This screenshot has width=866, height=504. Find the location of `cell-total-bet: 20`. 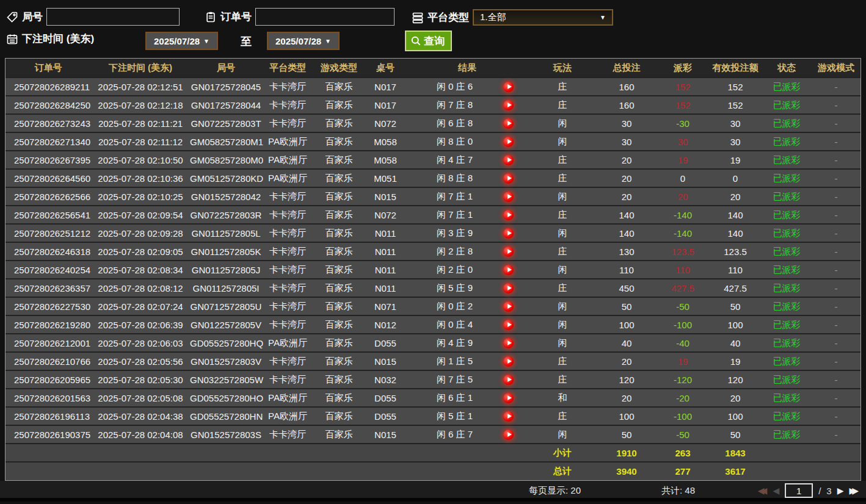

cell-total-bet: 20 is located at coordinates (627, 160).